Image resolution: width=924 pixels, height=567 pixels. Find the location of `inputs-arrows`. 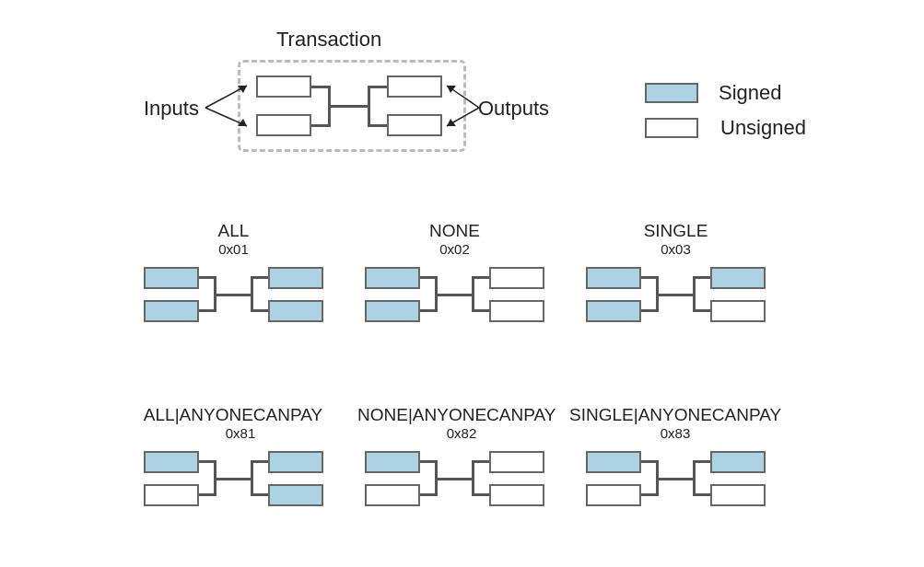

inputs-arrows is located at coordinates (228, 106).